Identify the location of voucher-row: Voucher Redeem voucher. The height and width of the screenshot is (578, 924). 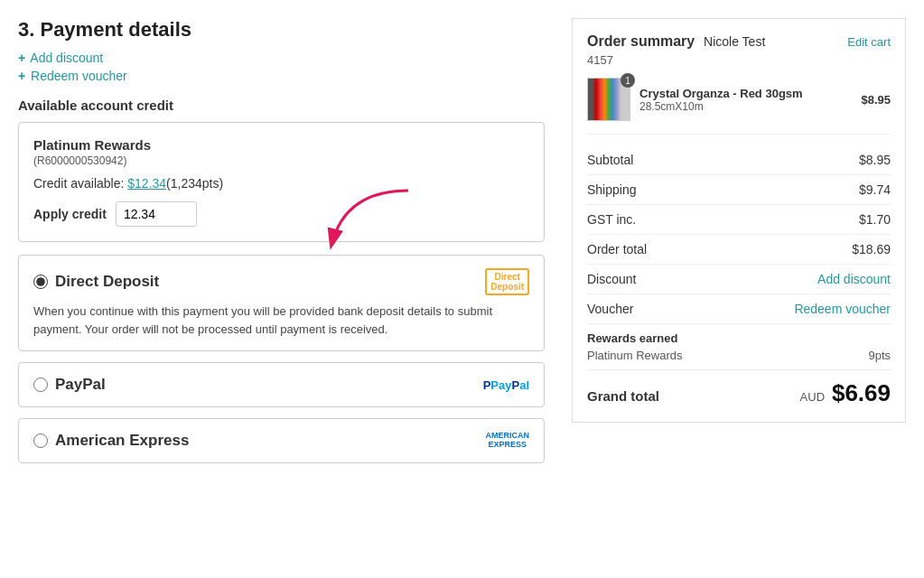
(739, 309).